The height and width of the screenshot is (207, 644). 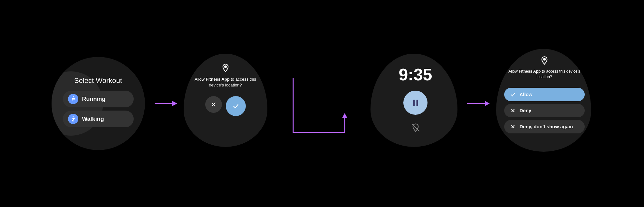 I want to click on deny-noshow-label: Deny, don't show again, so click(x=546, y=127).